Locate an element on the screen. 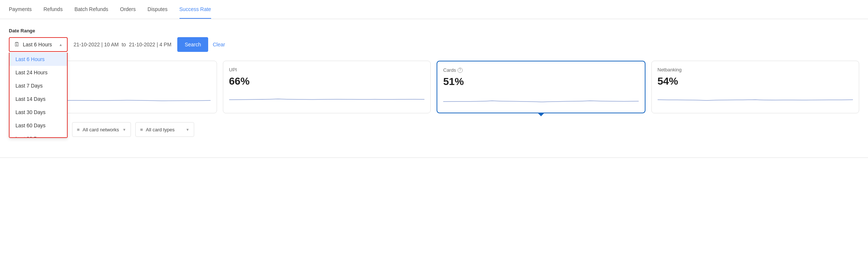  date-range-dropdown-menu: Last 6 HoursLast 24 HoursLast 7 DaysLast… is located at coordinates (38, 95).